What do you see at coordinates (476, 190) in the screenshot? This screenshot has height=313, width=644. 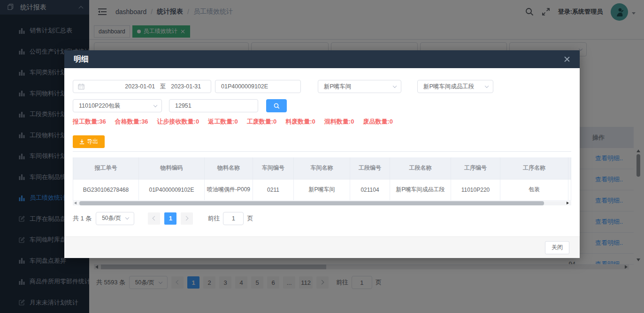 I see `cell-process-no: 11010P220` at bounding box center [476, 190].